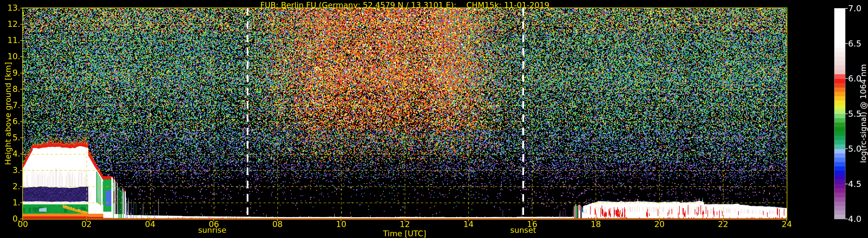 The height and width of the screenshot is (238, 868). I want to click on colorbar-canvas, so click(840, 114).